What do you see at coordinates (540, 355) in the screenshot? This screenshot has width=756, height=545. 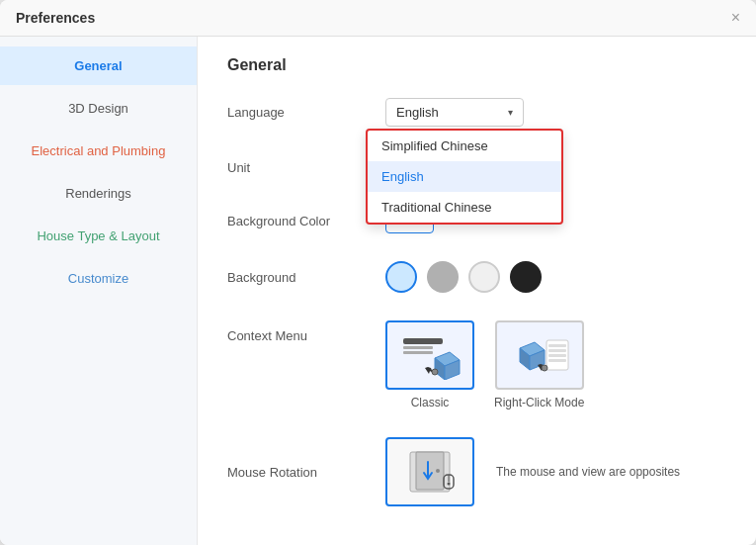 I see `context-thumb-right-click` at bounding box center [540, 355].